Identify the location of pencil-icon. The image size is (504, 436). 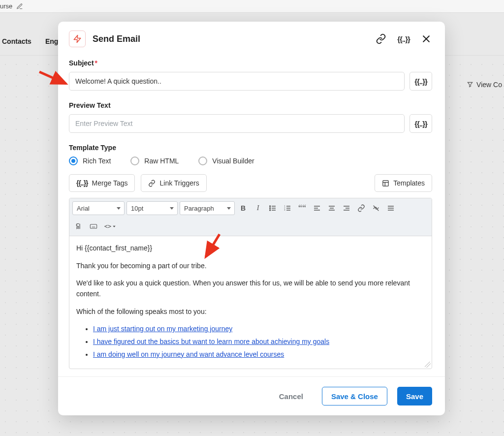
(20, 6).